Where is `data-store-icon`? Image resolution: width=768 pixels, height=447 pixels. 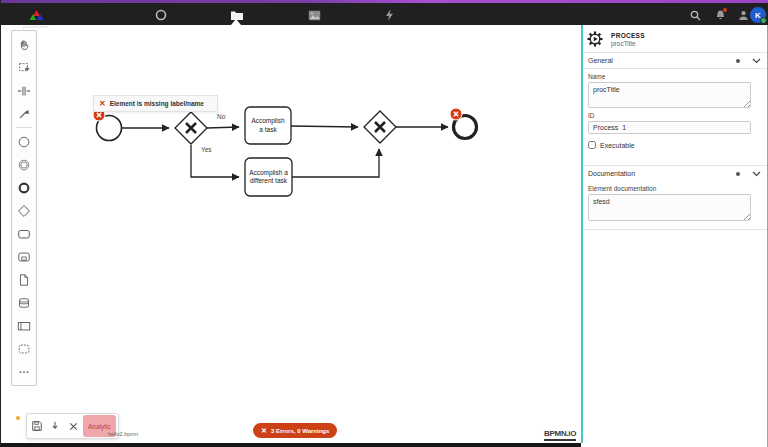 data-store-icon is located at coordinates (24, 303).